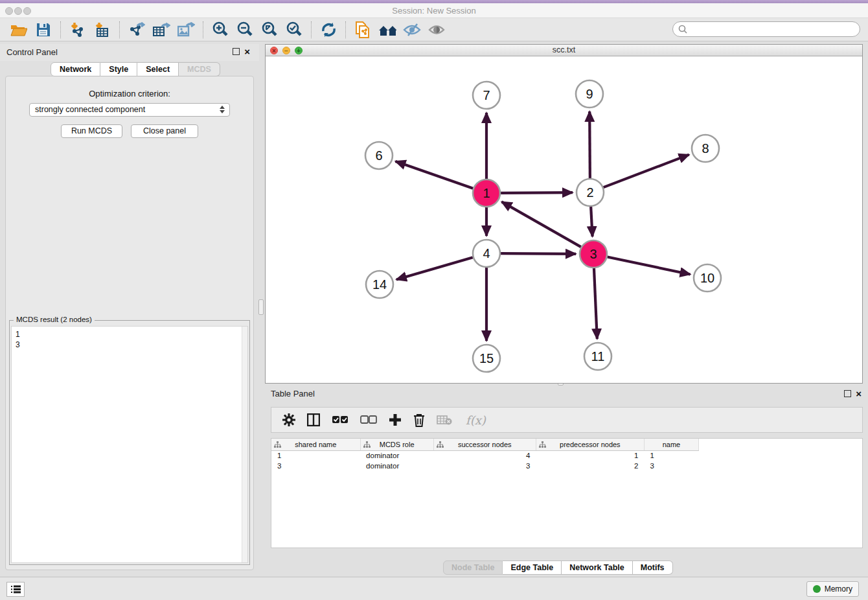 The width and height of the screenshot is (868, 600). I want to click on network-close-icon: ×, so click(274, 51).